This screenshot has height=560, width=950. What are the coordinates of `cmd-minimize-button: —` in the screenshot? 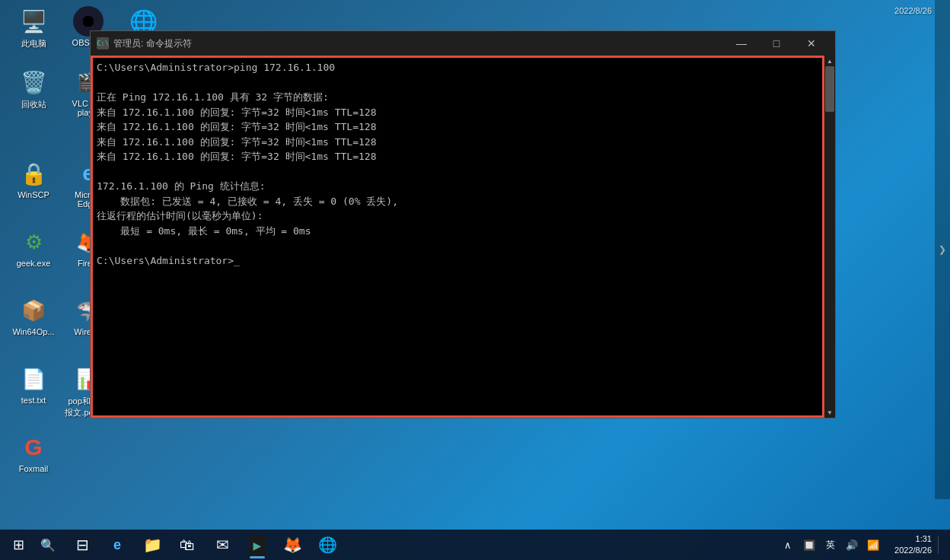 It's located at (741, 43).